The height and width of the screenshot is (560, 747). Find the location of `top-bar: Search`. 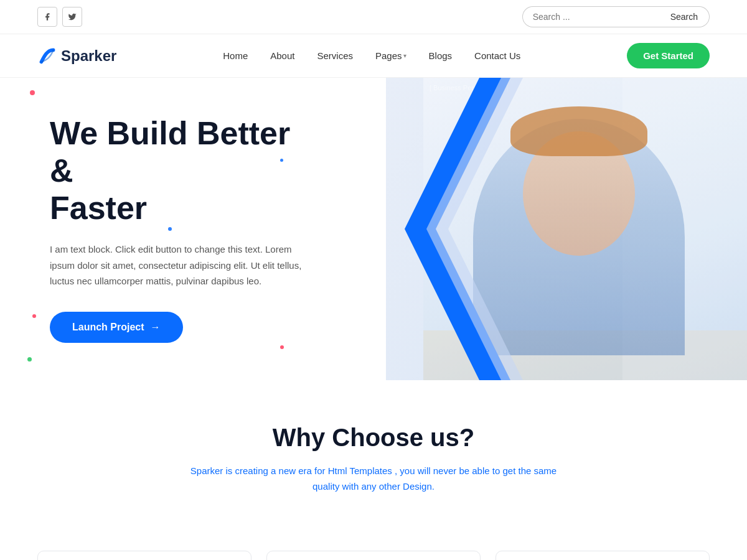

top-bar: Search is located at coordinates (374, 17).